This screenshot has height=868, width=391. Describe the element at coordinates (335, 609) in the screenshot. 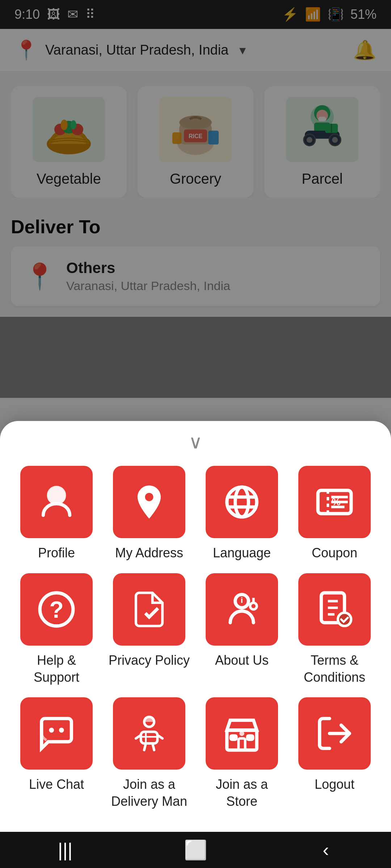

I see `terms-icon` at that location.